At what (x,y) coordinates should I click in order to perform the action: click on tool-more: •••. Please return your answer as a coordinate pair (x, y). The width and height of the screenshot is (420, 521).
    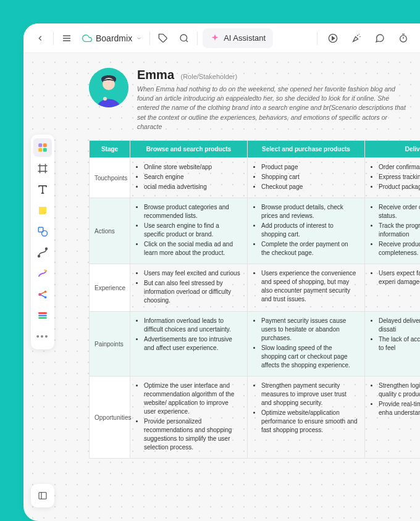
    Looking at the image, I should click on (43, 336).